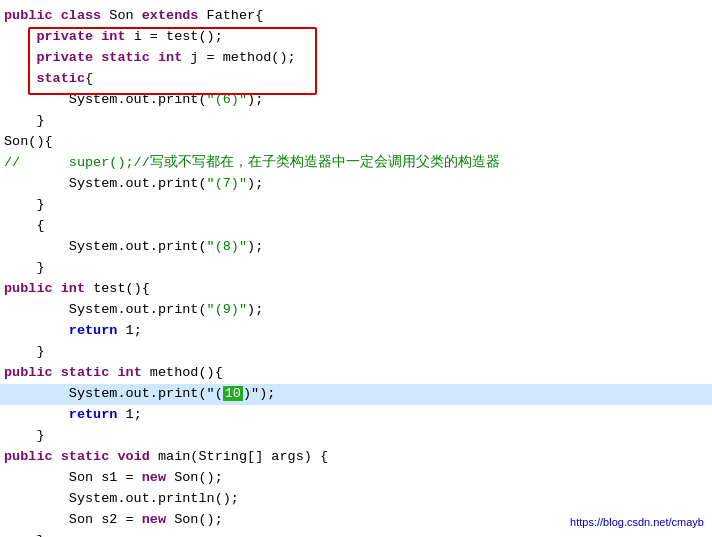 Image resolution: width=712 pixels, height=537 pixels. What do you see at coordinates (252, 162) in the screenshot?
I see `comment: // super();//写或不写都在，在子类构造器中一定会调用父类的构造器` at bounding box center [252, 162].